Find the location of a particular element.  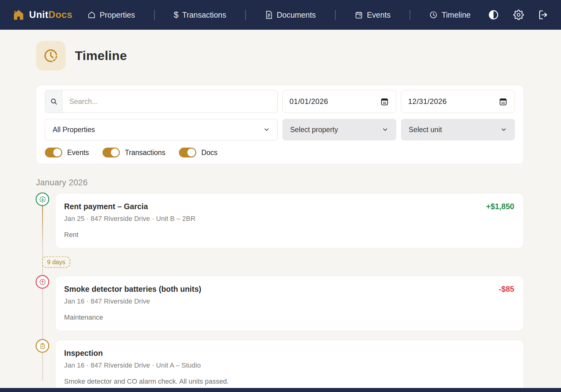

brand-logo: UnitDocs is located at coordinates (42, 15).